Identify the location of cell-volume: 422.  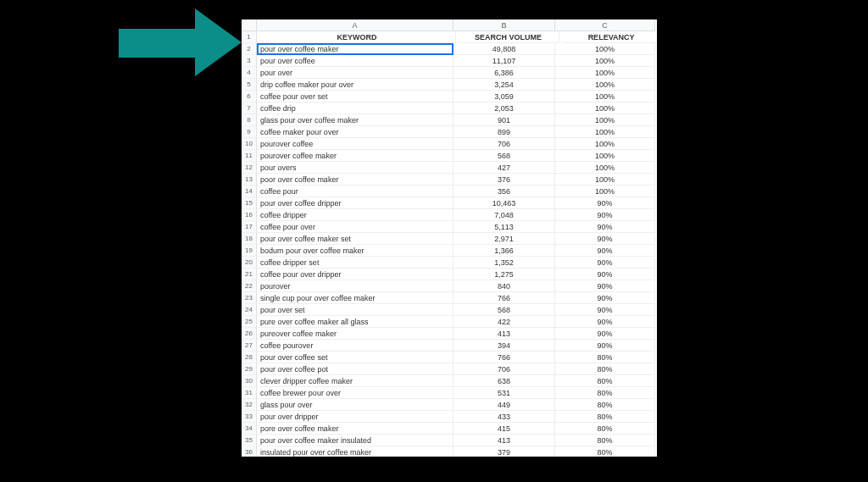
(504, 322).